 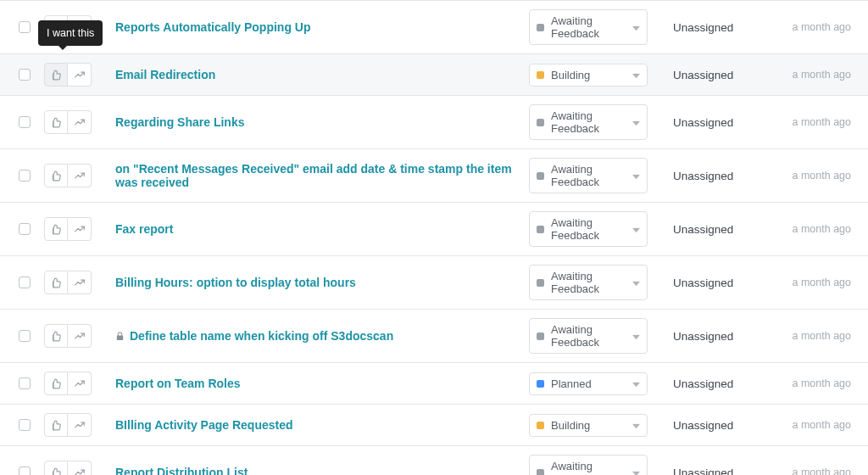 I want to click on item-title-link: Define table name when kicking off S3doc…, so click(x=261, y=336).